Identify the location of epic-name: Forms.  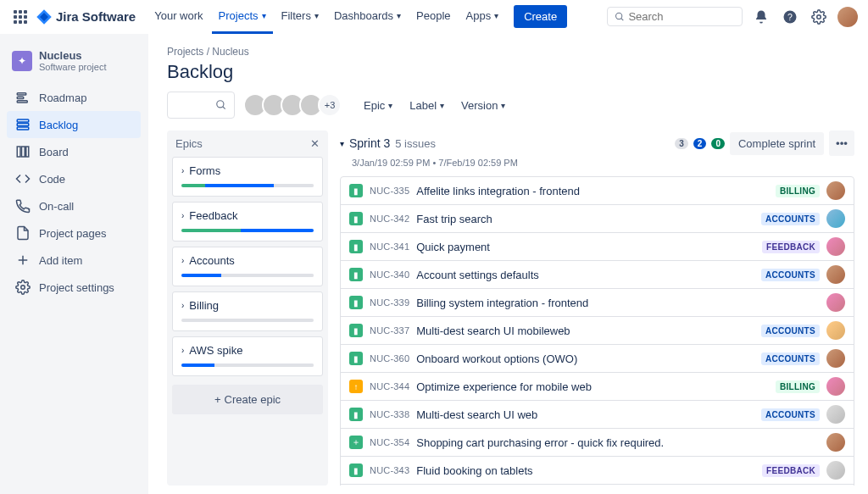
(205, 171).